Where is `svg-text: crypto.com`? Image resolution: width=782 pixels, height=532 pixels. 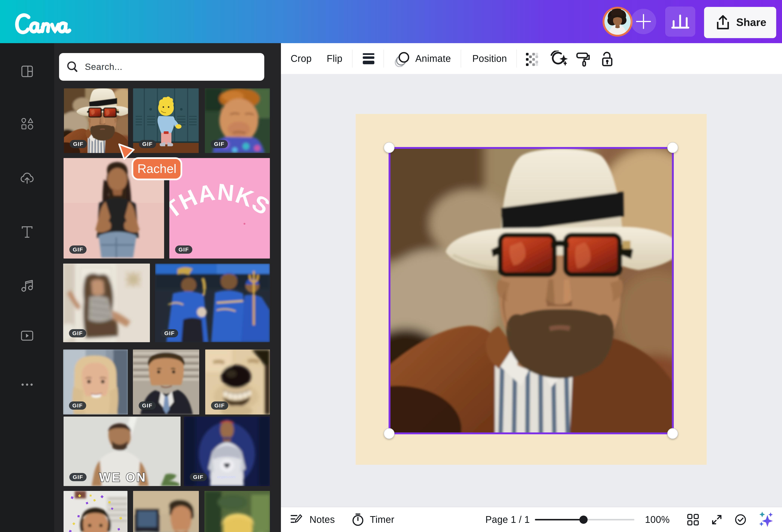
svg-text: crypto.com is located at coordinates (226, 477).